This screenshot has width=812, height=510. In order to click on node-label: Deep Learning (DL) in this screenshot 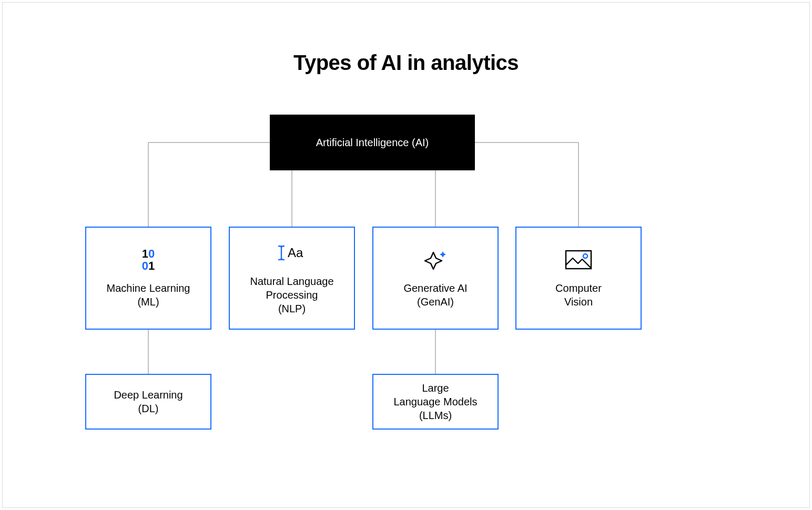, I will do `click(148, 402)`.